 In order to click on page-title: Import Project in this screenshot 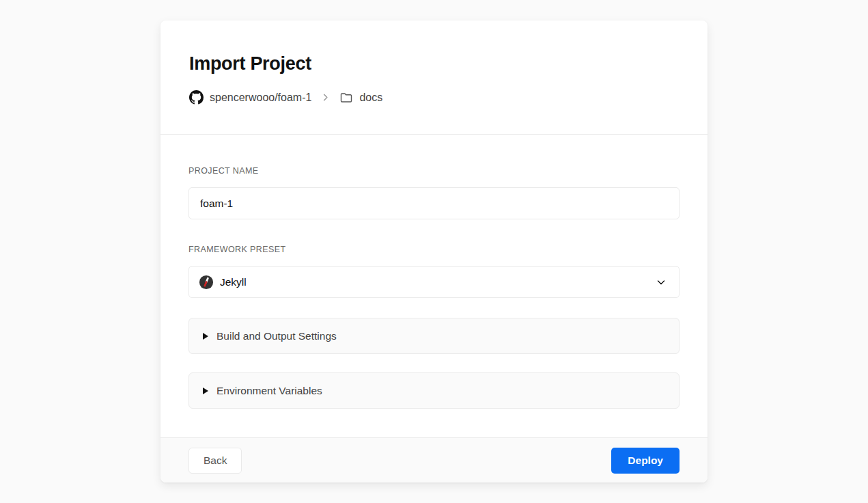, I will do `click(434, 64)`.